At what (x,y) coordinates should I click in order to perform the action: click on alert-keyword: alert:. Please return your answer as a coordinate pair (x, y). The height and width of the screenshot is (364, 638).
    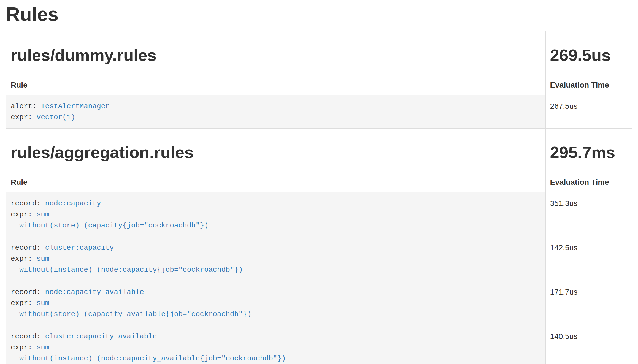
    Looking at the image, I should click on (26, 106).